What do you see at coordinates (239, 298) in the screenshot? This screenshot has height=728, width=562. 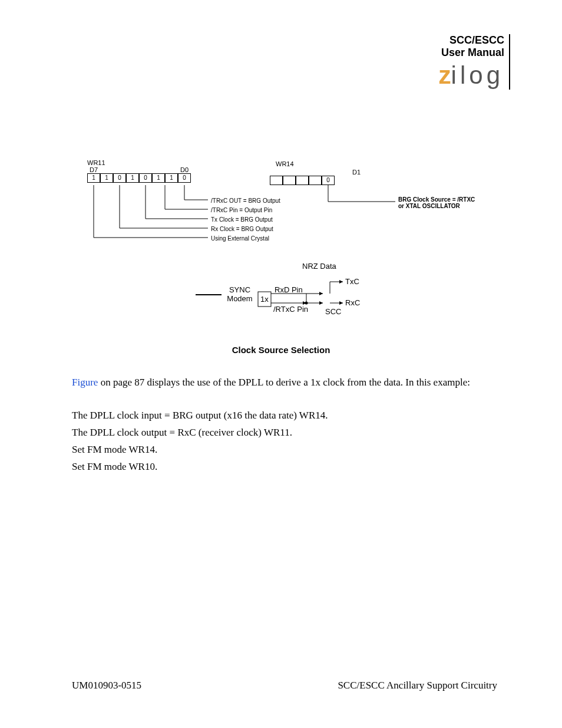 I see `sync-modem-label-2: Modem` at bounding box center [239, 298].